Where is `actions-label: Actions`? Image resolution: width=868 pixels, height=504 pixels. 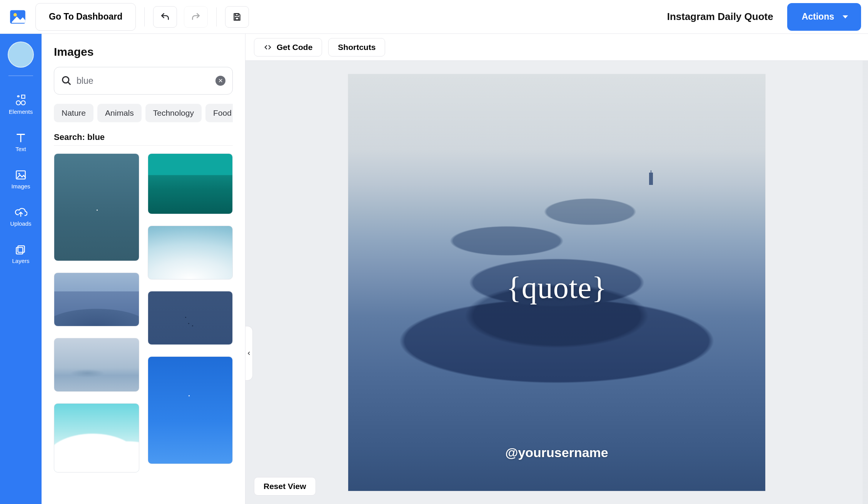
actions-label: Actions is located at coordinates (818, 17).